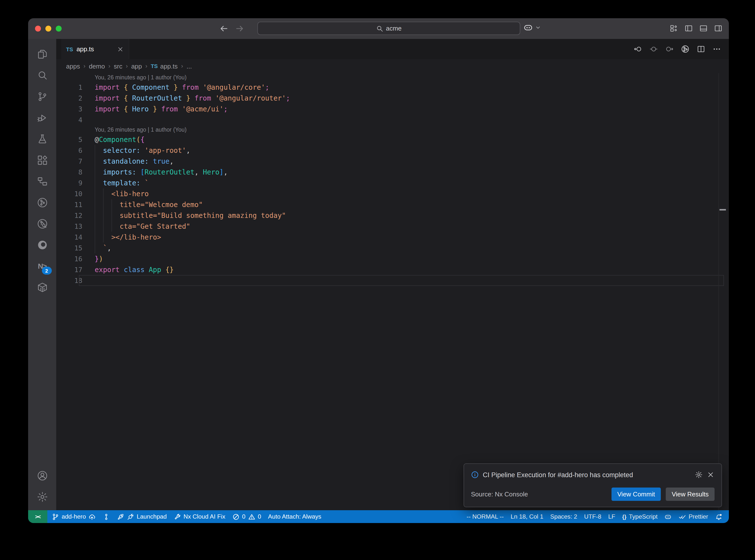 Image resolution: width=755 pixels, height=560 pixels. Describe the element at coordinates (199, 517) in the screenshot. I see `status-nx-cloud-ai-fix: Nx Cloud AI Fix` at that location.